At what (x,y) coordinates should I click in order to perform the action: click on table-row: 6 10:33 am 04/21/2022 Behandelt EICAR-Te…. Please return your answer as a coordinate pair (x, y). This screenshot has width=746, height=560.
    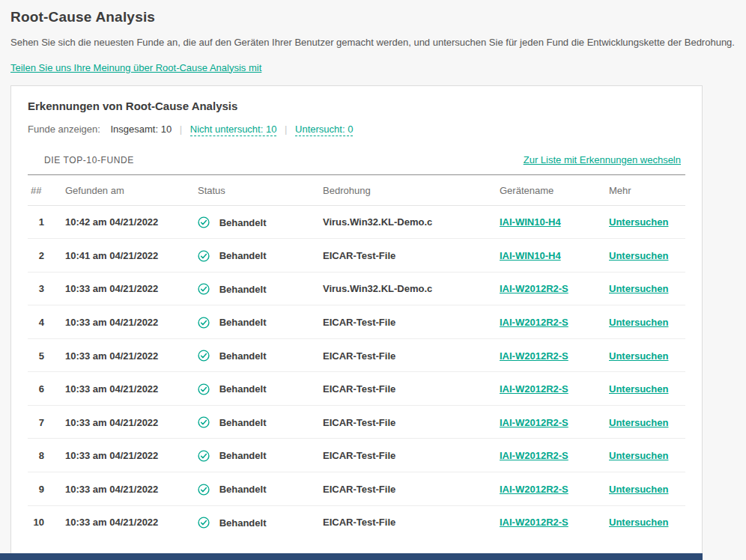
    Looking at the image, I should click on (357, 389).